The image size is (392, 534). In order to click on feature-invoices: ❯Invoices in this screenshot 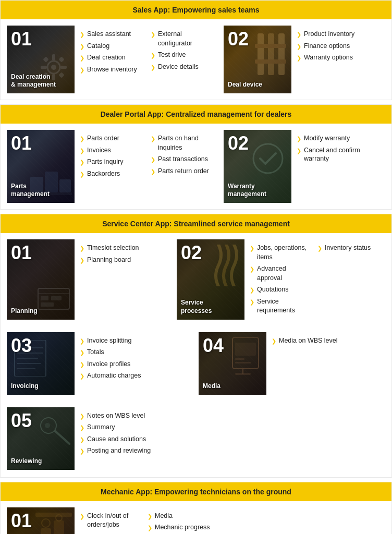, I will do `click(111, 151)`.